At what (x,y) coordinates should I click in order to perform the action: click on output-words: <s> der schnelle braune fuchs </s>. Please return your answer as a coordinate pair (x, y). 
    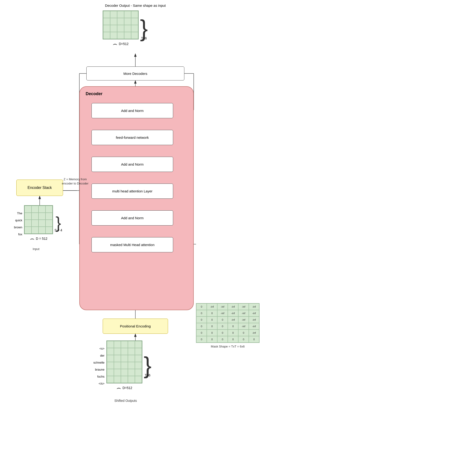
    Looking at the image, I should click on (99, 366).